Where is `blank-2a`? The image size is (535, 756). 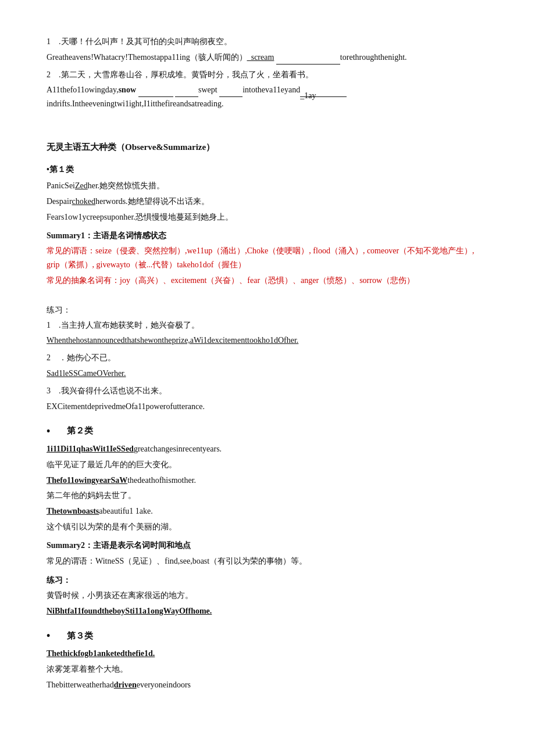 blank-2a is located at coordinates (156, 93).